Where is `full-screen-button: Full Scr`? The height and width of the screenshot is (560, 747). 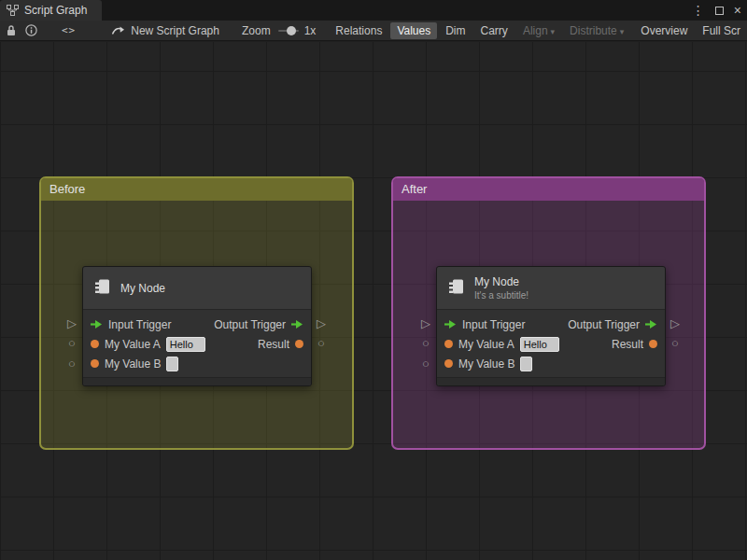 full-screen-button: Full Scr is located at coordinates (721, 31).